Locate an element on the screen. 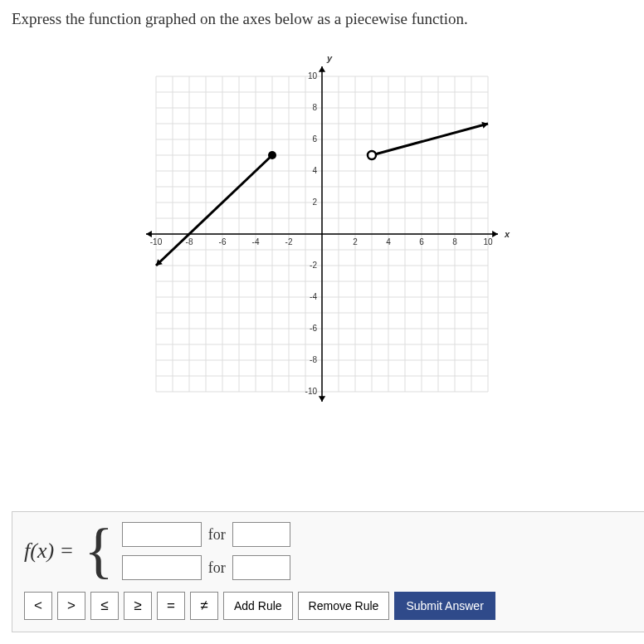  svg-text: y is located at coordinates (329, 58).